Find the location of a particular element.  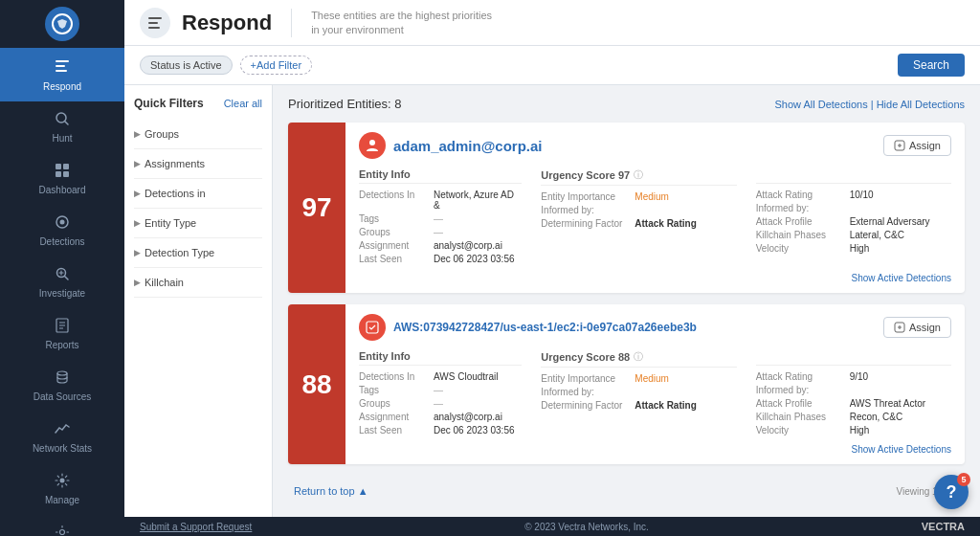

show-active-detections-link-2: Show Active Detections is located at coordinates (902, 450).